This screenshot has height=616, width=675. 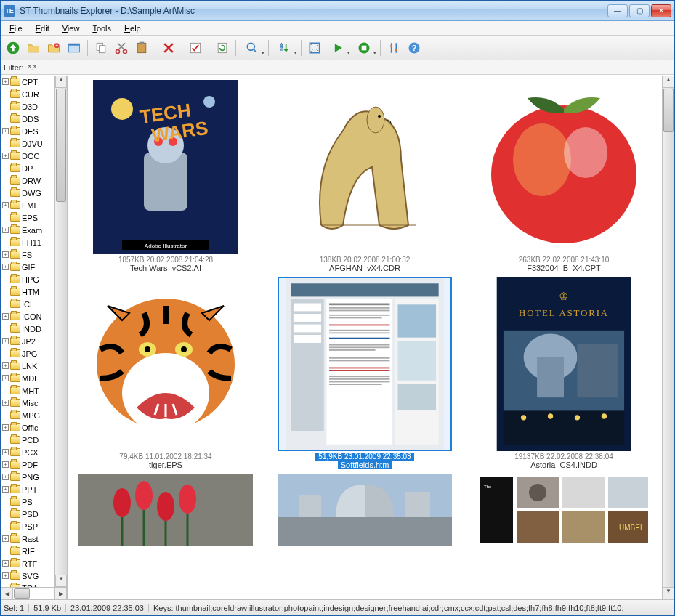 I want to click on copy-icon, so click(x=101, y=48).